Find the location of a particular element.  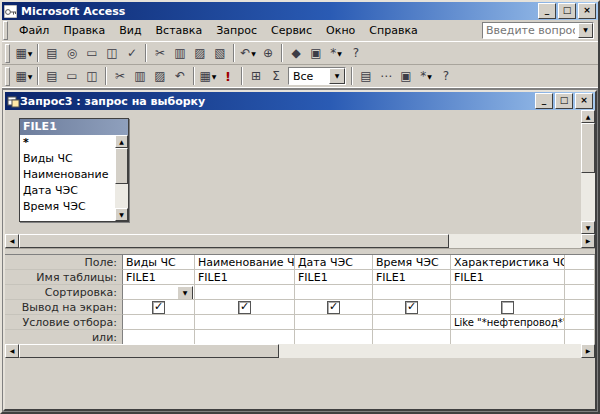

grid-cell-table-4: FILE1 is located at coordinates (508, 278).